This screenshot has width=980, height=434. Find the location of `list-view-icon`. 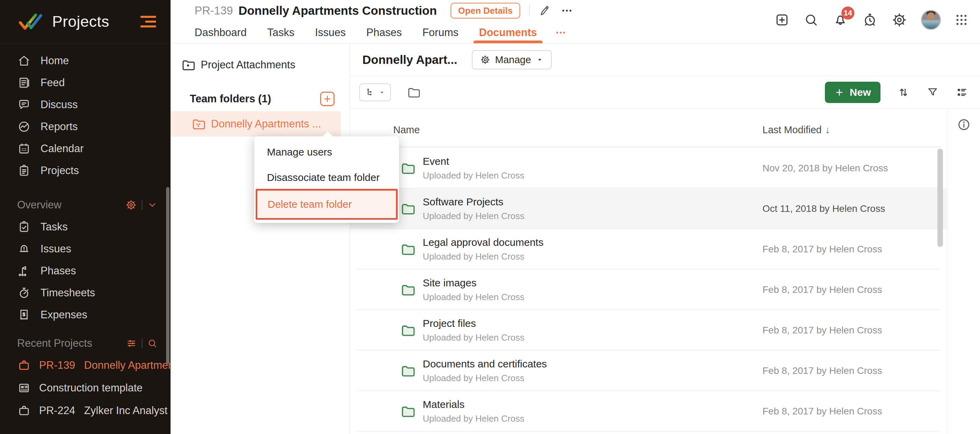

list-view-icon is located at coordinates (962, 92).